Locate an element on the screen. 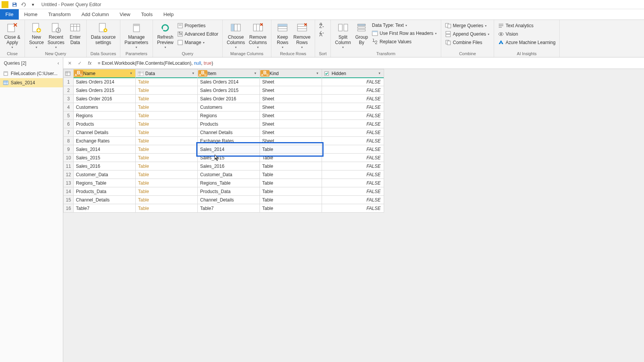 This screenshot has height=362, width=644. advanced-editor-button: fxAdvanced Editor is located at coordinates (198, 34).